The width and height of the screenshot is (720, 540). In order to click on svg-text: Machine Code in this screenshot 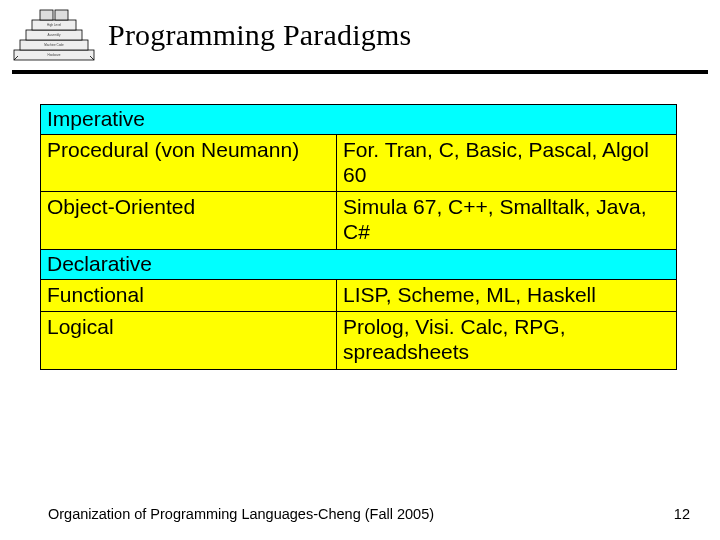, I will do `click(54, 45)`.